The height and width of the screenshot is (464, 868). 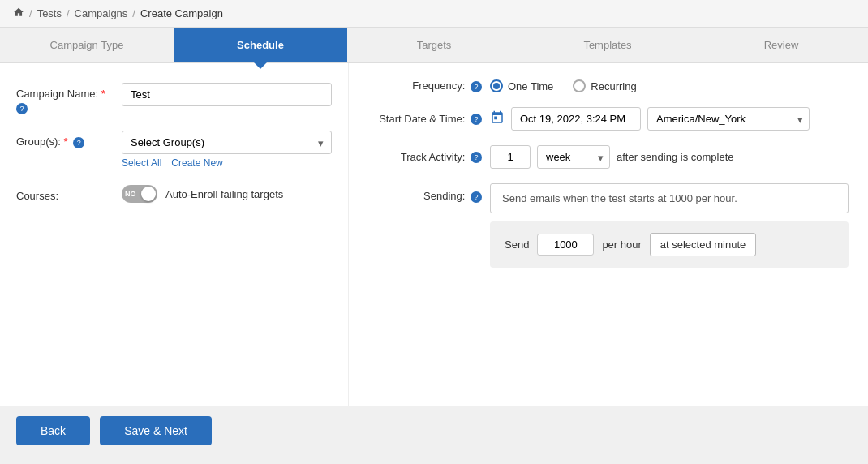 What do you see at coordinates (608, 157) in the screenshot?
I see `track-activity-row: Track Activity: ? week day hour minute m…` at bounding box center [608, 157].